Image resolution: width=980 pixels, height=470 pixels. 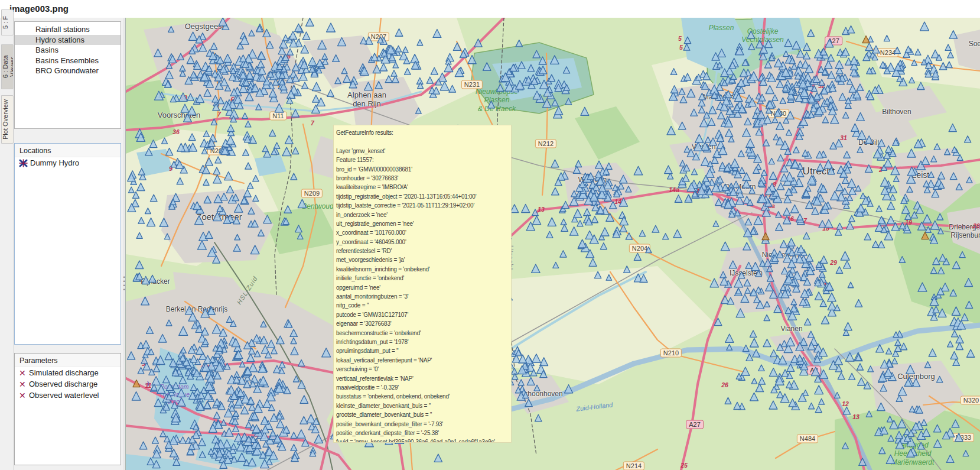 I want to click on popup-layer-line: Layer 'gmw_kenset', so click(x=422, y=151).